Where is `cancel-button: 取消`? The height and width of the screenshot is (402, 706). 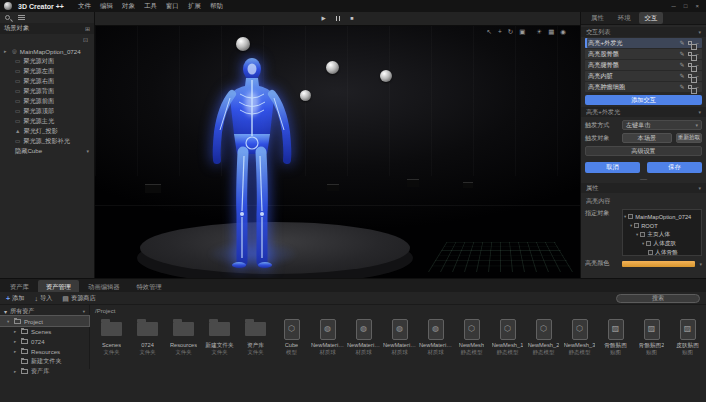
cancel-button: 取消 is located at coordinates (612, 168).